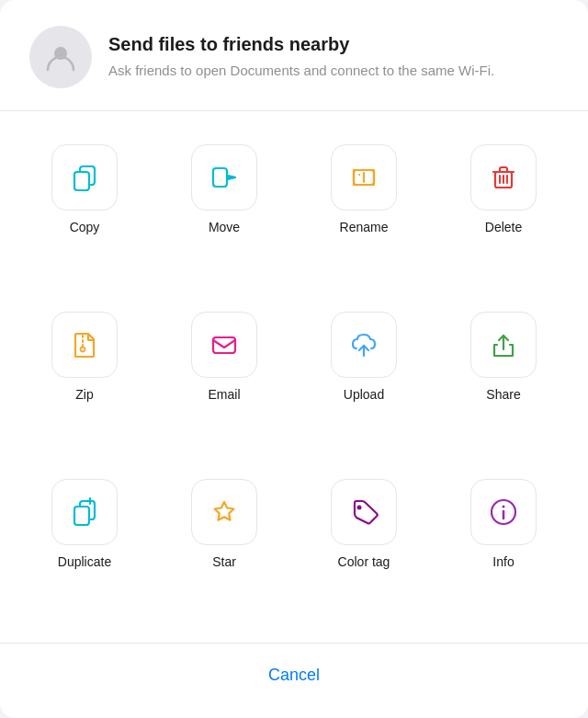 The height and width of the screenshot is (718, 588). What do you see at coordinates (503, 562) in the screenshot?
I see `info-label: Info` at bounding box center [503, 562].